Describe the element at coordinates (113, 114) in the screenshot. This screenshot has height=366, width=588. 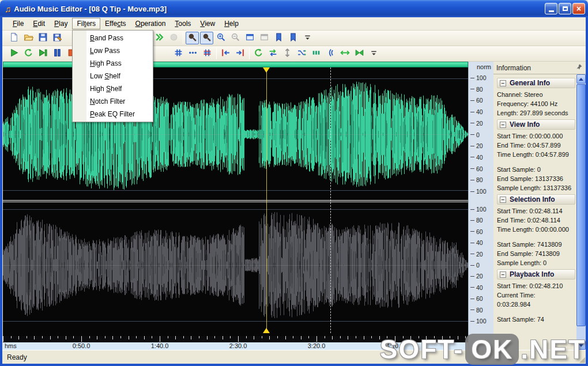
I see `filters-menu-item-peak-eq-filter: Peak EQ Filter` at that location.